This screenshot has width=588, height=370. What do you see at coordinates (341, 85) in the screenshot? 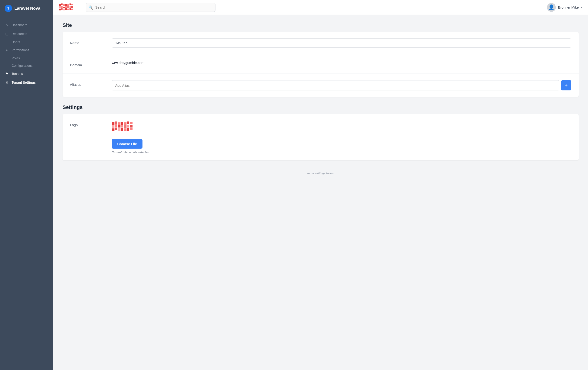
I see `aliases-field: +` at bounding box center [341, 85].